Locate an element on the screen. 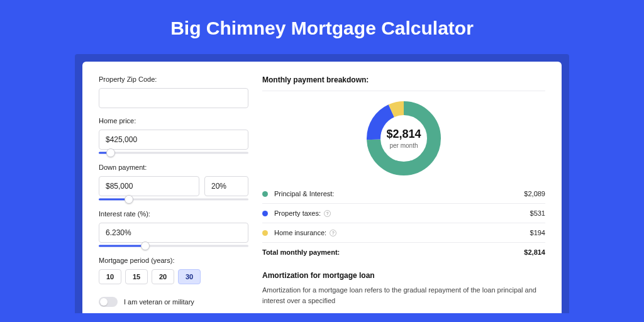 Image resolution: width=644 pixels, height=322 pixels. toggle-knob is located at coordinates (104, 302).